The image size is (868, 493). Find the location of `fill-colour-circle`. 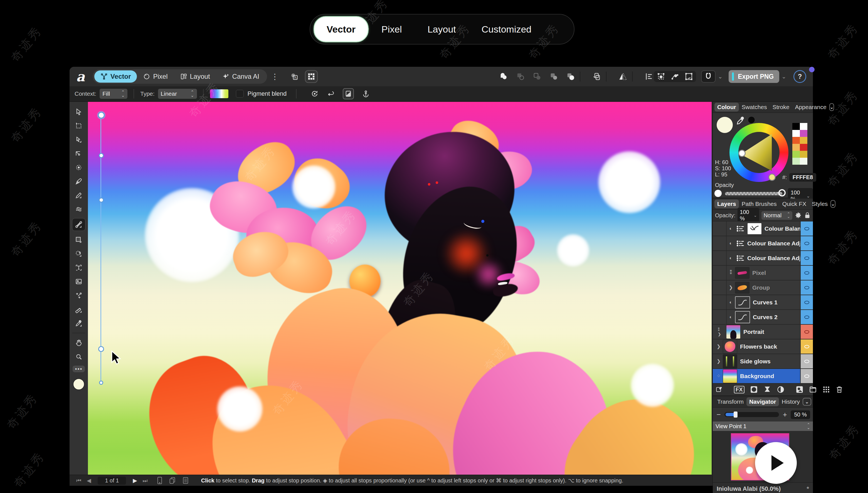

fill-colour-circle is located at coordinates (725, 125).